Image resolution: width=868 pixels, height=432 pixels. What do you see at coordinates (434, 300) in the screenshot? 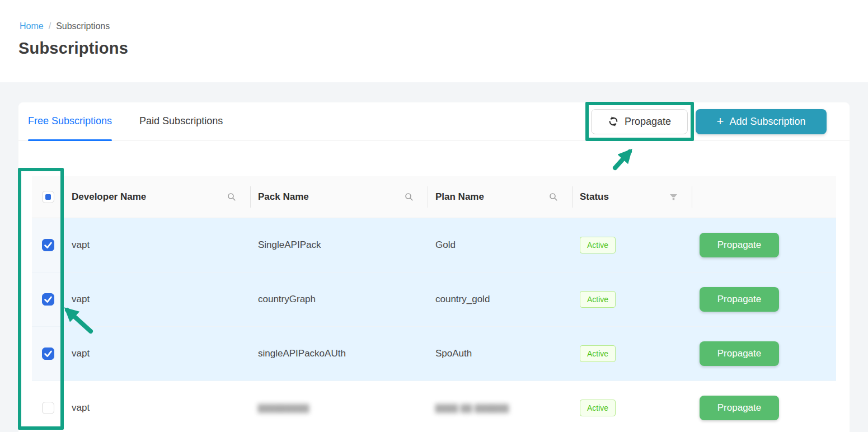
I see `table-row: vapt countryGraph country_gold Active Pr…` at bounding box center [434, 300].